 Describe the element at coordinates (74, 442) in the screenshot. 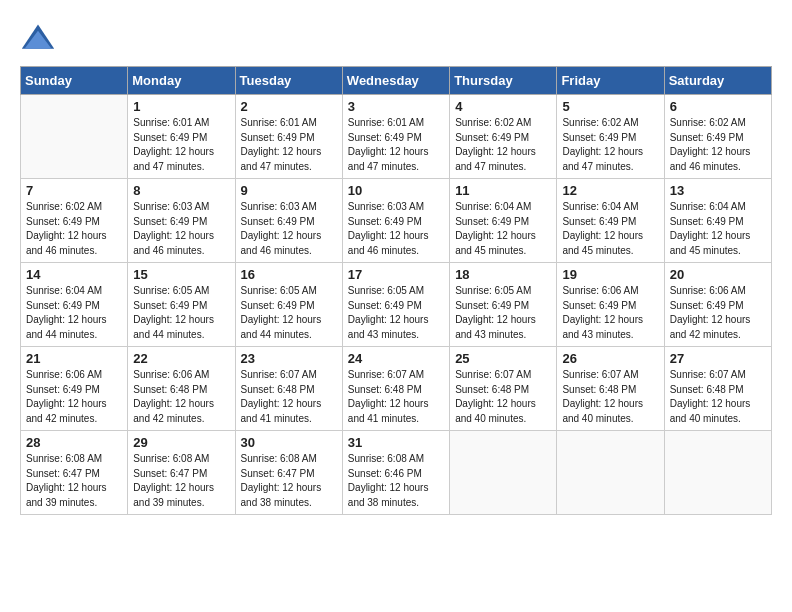

I see `day-number: 28` at that location.